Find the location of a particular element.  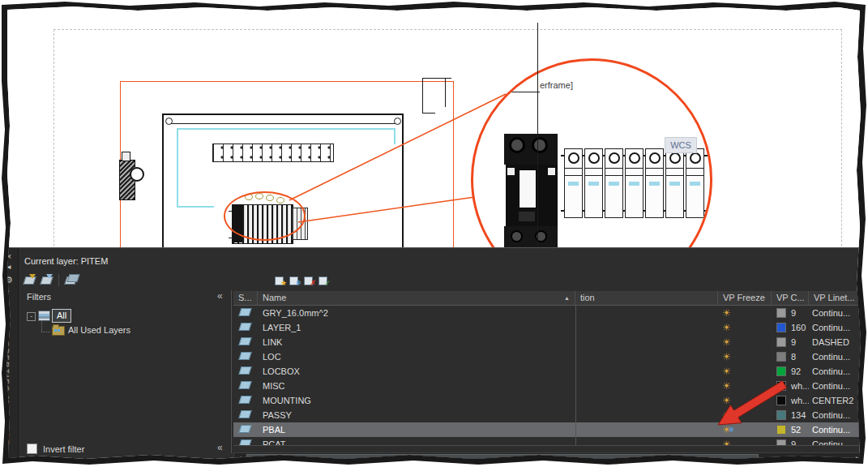

layer-name: LAYER_1 is located at coordinates (417, 328).